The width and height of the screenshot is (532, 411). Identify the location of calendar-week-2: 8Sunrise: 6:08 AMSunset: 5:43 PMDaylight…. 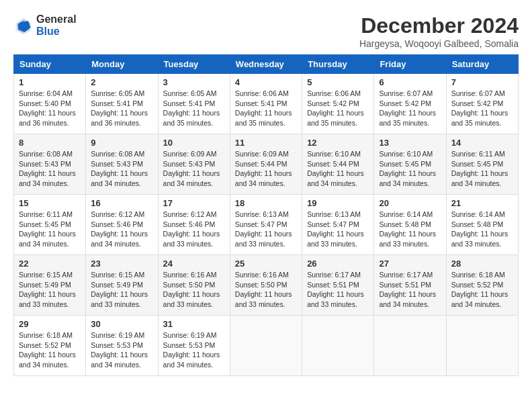
(266, 165).